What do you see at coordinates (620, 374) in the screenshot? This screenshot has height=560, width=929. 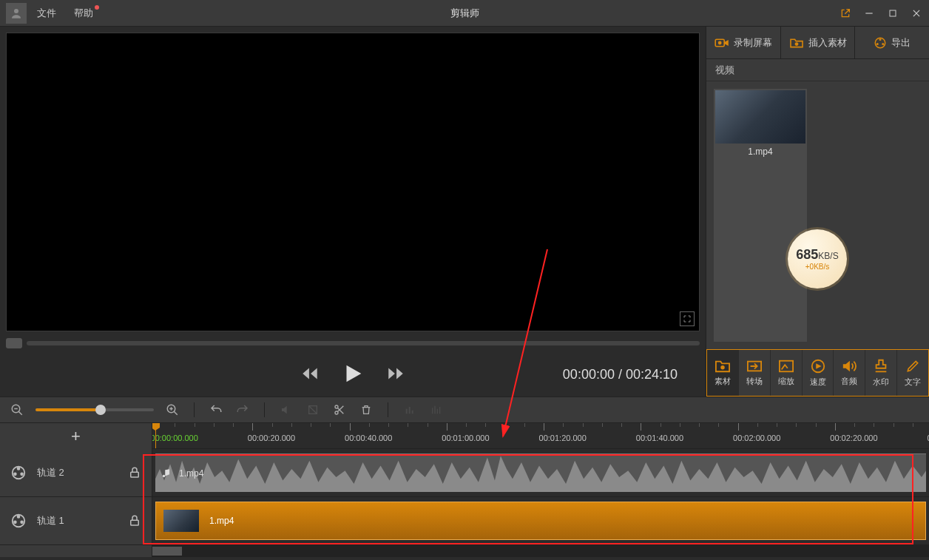 I see `time-readout: 00:00:00 / 00:24:10` at bounding box center [620, 374].